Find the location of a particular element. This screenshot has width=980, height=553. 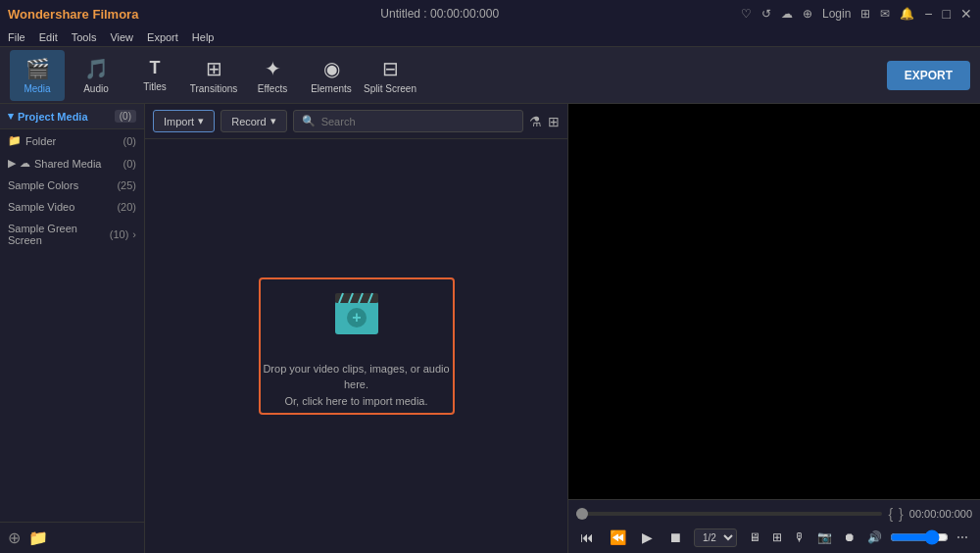

tool-titles-label: Titles is located at coordinates (155, 86).